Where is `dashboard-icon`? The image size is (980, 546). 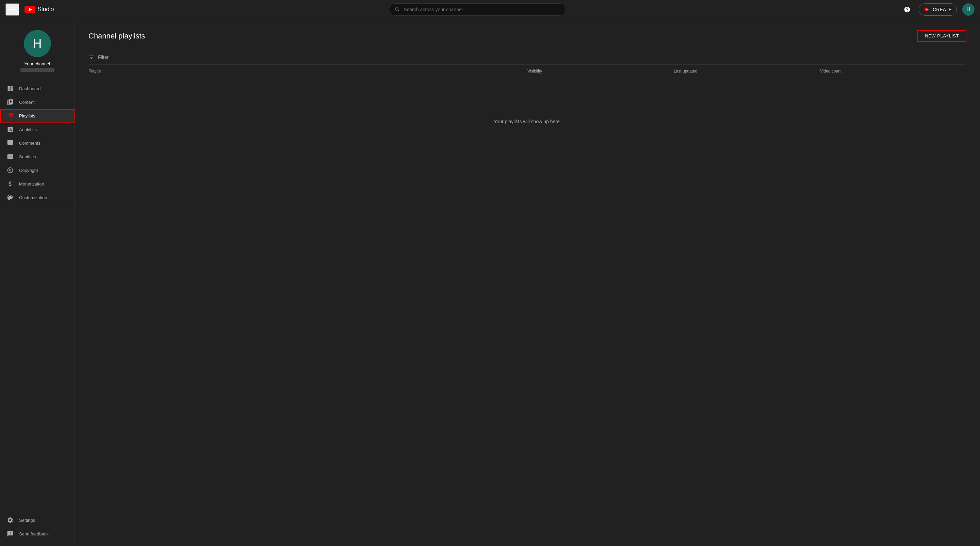
dashboard-icon is located at coordinates (10, 89).